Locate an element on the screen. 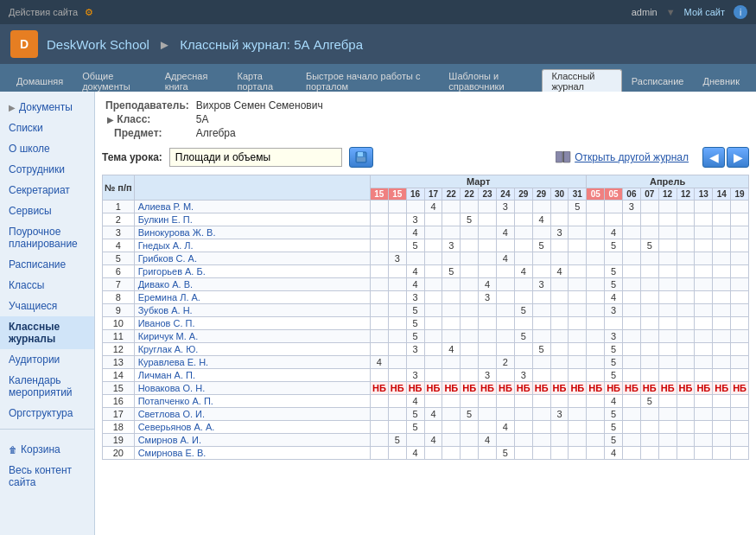 The height and width of the screenshot is (535, 756). student-name-link: Смирнова Е. В. is located at coordinates (173, 453).